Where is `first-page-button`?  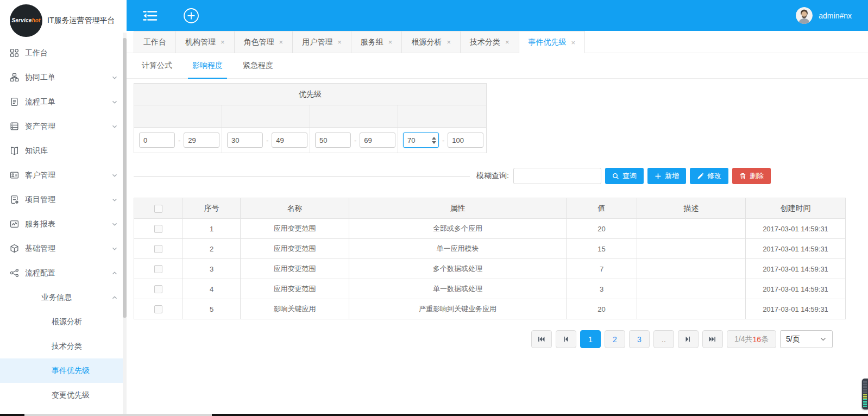
first-page-button is located at coordinates (542, 339).